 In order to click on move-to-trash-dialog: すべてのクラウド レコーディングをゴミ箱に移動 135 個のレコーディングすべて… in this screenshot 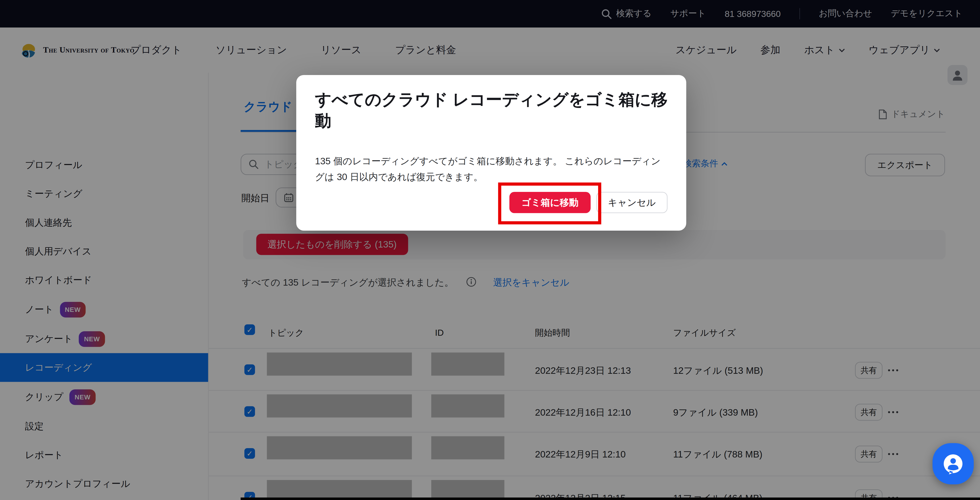, I will do `click(492, 153)`.